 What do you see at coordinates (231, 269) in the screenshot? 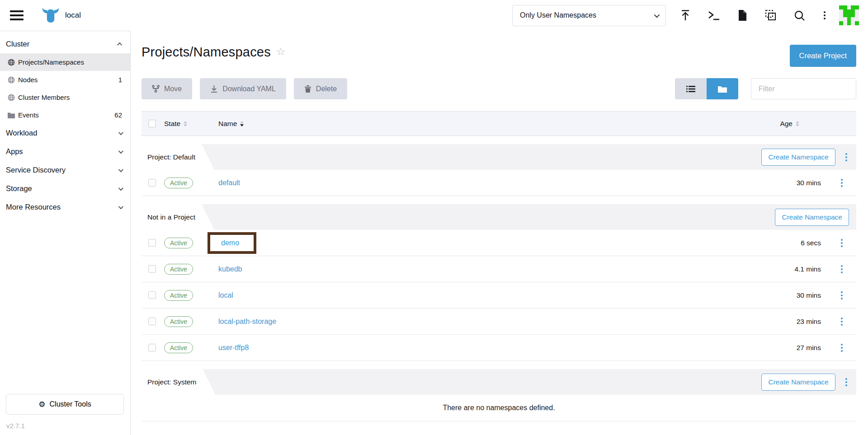
I see `namespace-link: kubedb` at bounding box center [231, 269].